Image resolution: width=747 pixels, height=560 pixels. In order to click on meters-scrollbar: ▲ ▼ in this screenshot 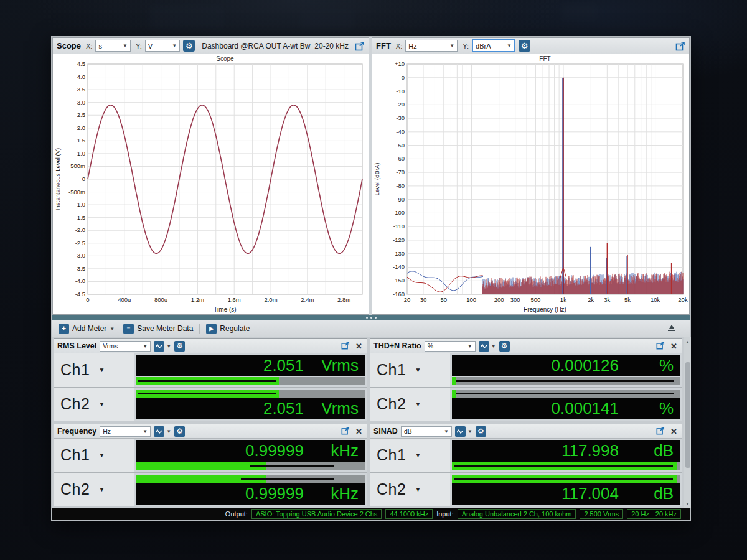, I will do `click(687, 422)`.